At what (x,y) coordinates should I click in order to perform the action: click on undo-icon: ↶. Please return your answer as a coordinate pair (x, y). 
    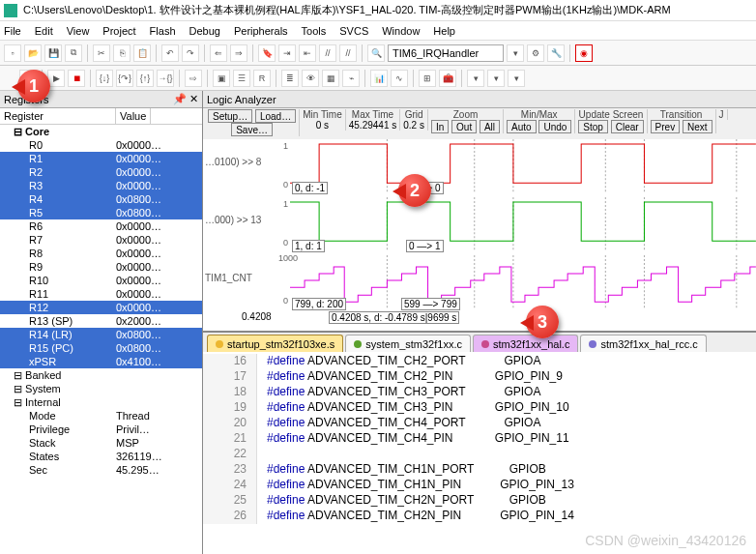
    Looking at the image, I should click on (170, 53).